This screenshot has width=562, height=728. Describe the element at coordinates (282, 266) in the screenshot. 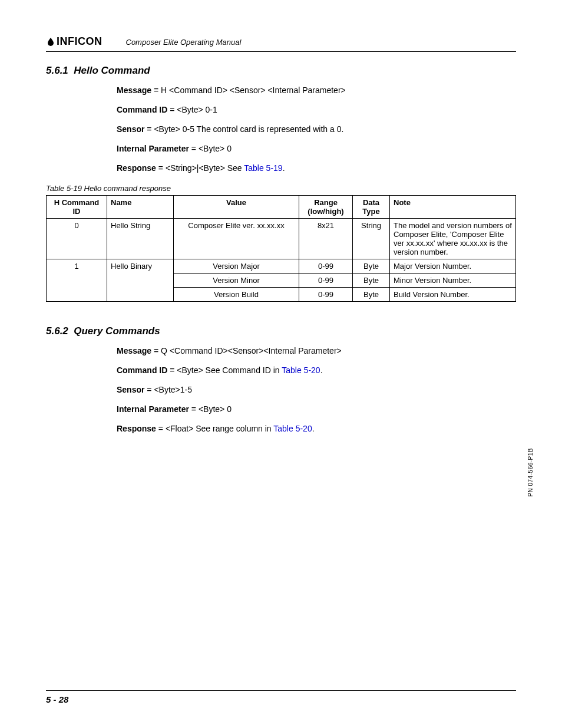

I see `table-row: 1 Hello Binary Version Major 0-99 Byte M…` at that location.